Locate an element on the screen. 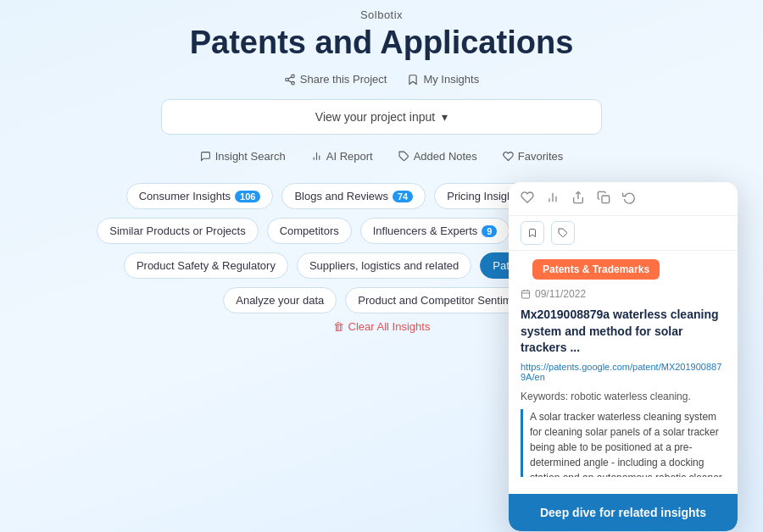  popup-keywords: Keywords: robotic waterless cleaning. is located at coordinates (623, 396).